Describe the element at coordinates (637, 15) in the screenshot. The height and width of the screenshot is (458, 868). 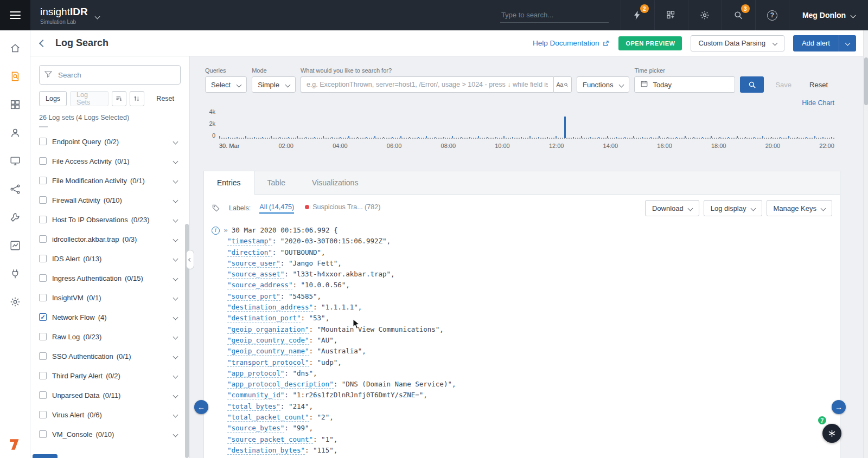
I see `quick-actions-button: 2` at that location.